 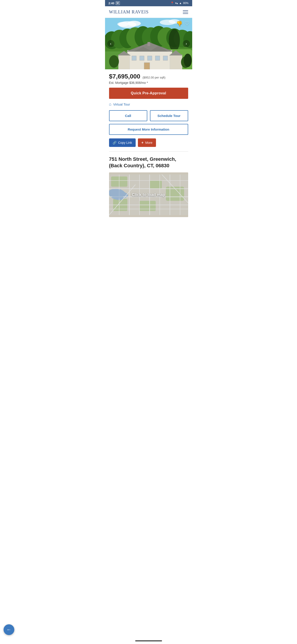 What do you see at coordinates (172, 3) in the screenshot?
I see `location-icon: 📍` at bounding box center [172, 3].